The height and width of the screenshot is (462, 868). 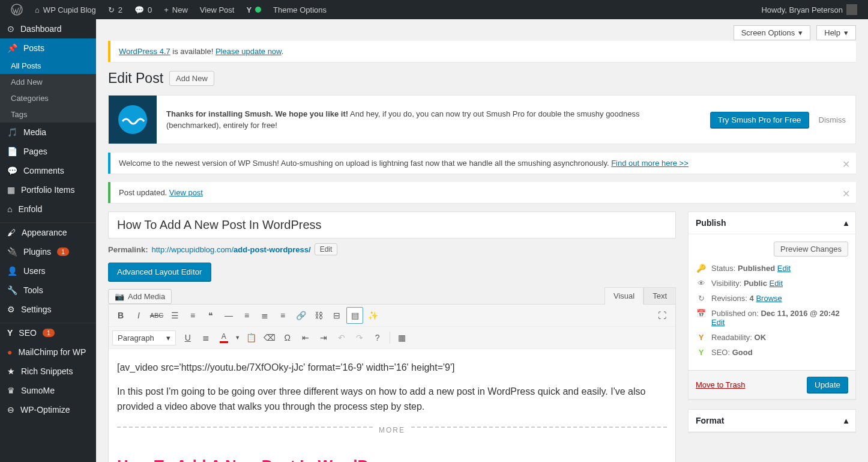 What do you see at coordinates (662, 315) in the screenshot?
I see `fullscreen-button: ⛶` at bounding box center [662, 315].